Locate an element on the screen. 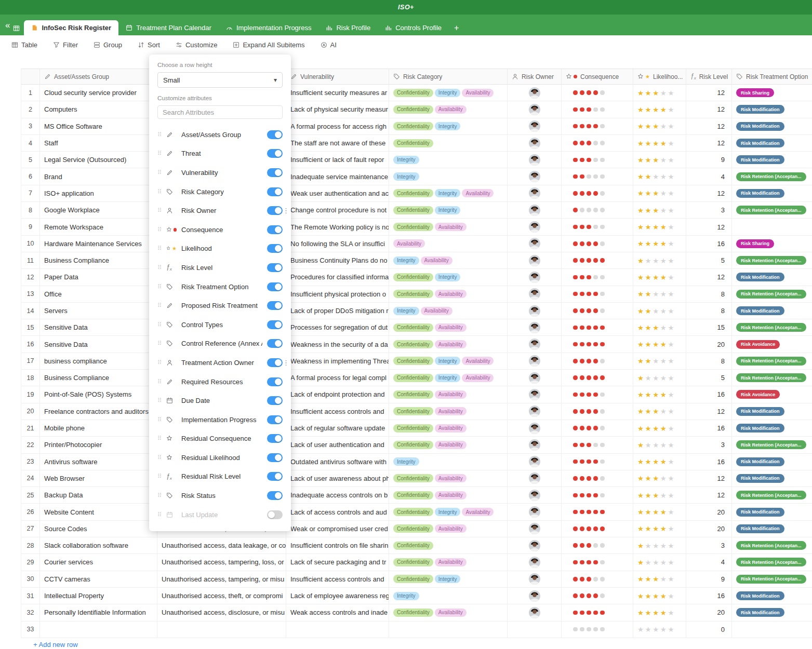 This screenshot has width=812, height=649. asset-cell: Computers is located at coordinates (99, 110).